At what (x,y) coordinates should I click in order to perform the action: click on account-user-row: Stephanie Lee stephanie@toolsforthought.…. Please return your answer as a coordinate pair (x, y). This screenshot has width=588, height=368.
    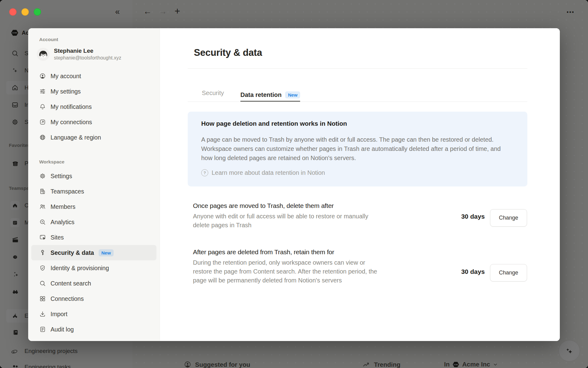
    Looking at the image, I should click on (98, 54).